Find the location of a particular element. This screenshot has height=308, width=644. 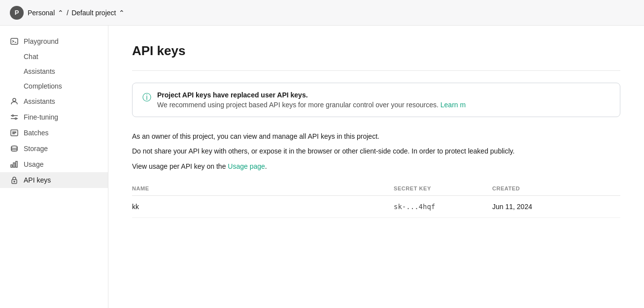

description-block: As an owner of this project, you can vie… is located at coordinates (376, 152).